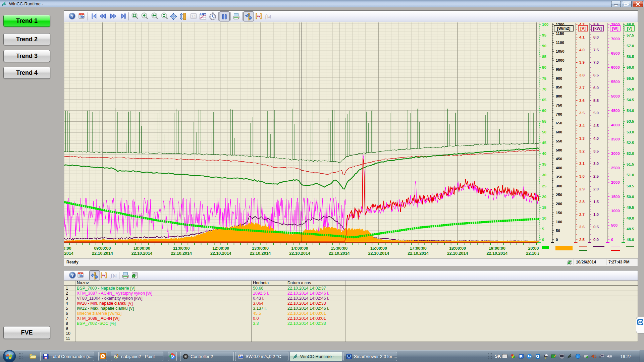  Describe the element at coordinates (559, 123) in the screenshot. I see `svg-text: 650` at that location.